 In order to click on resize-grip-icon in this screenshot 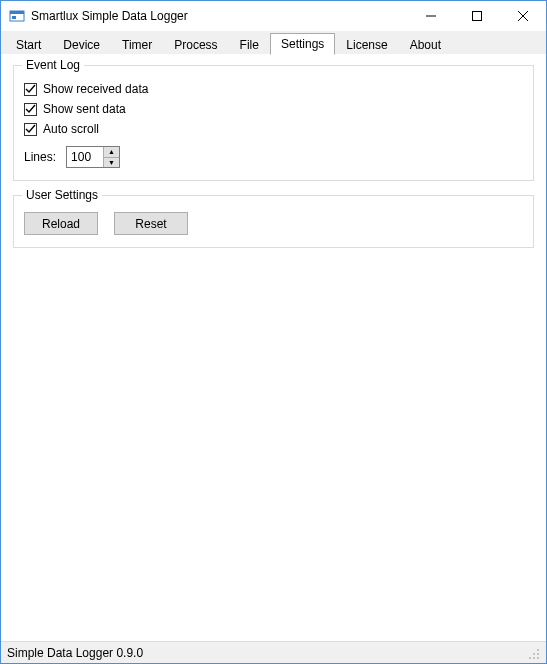, I will do `click(534, 654)`.